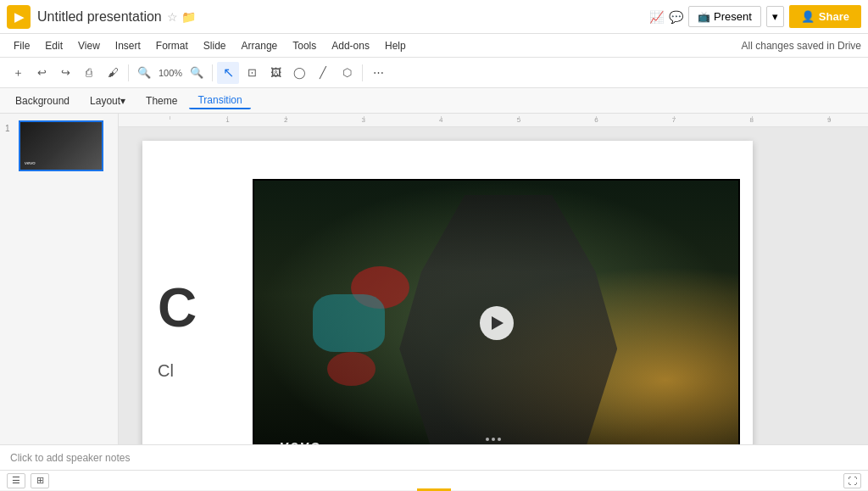  What do you see at coordinates (442, 120) in the screenshot?
I see `ruler-mark-4: 4` at bounding box center [442, 120].